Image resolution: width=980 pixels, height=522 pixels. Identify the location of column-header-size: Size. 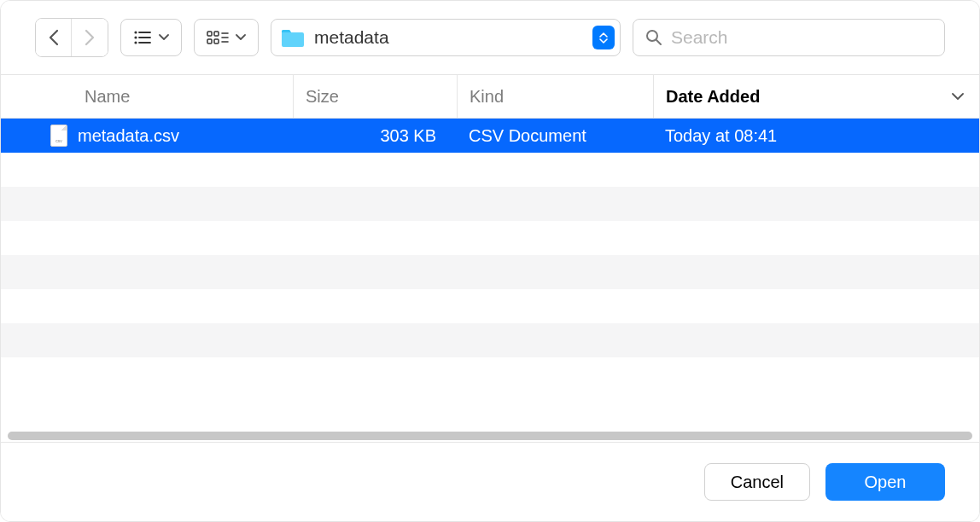
(375, 96).